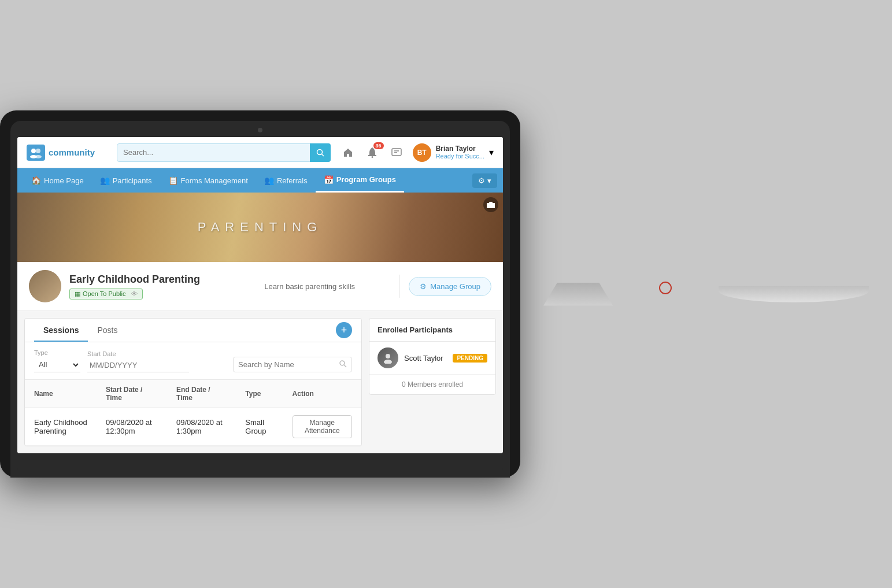 The height and width of the screenshot is (588, 892). I want to click on main-content: Sessions Posts + Type All, so click(260, 382).